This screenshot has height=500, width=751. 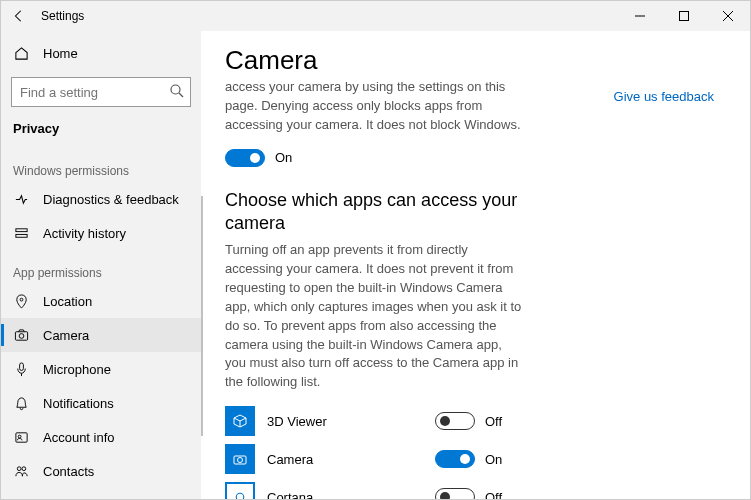 I want to click on app-name-label: Cortana, so click(x=351, y=494).